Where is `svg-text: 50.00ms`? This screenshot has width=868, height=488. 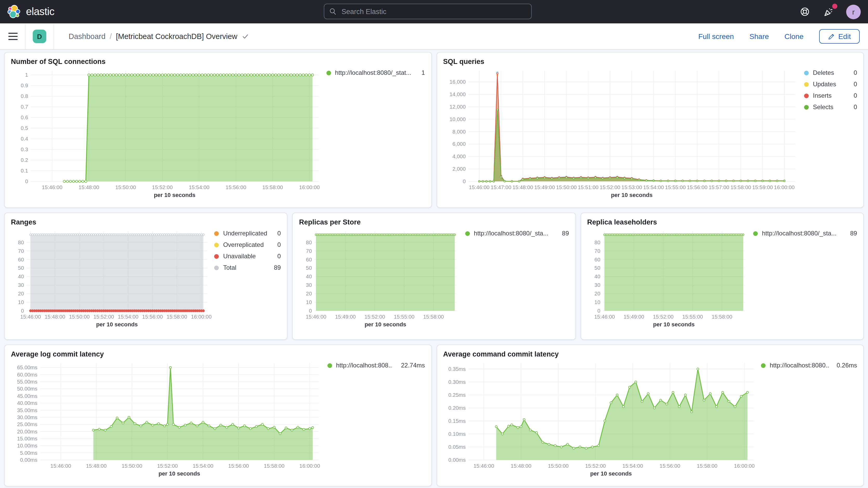 svg-text: 50.00ms is located at coordinates (27, 389).